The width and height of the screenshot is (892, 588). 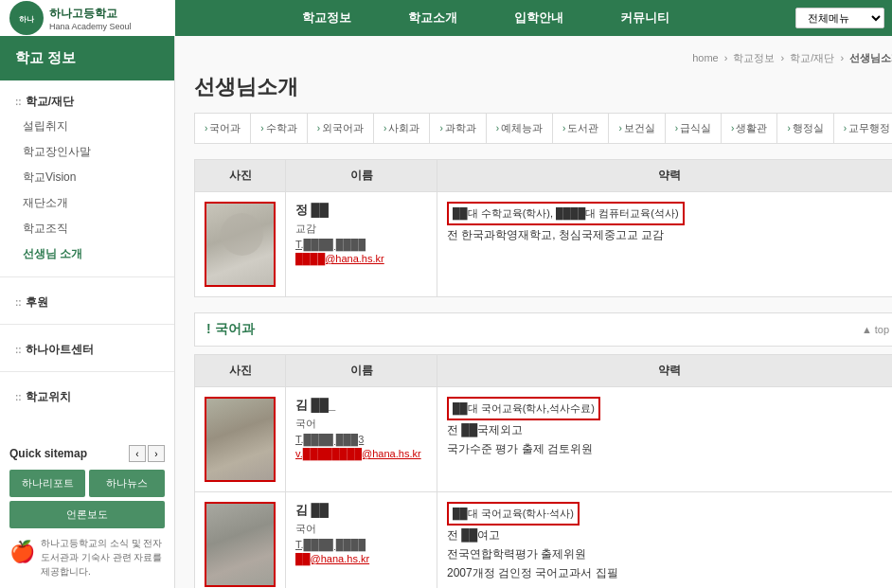 I want to click on teacher1-subject: 국어, so click(x=362, y=424).